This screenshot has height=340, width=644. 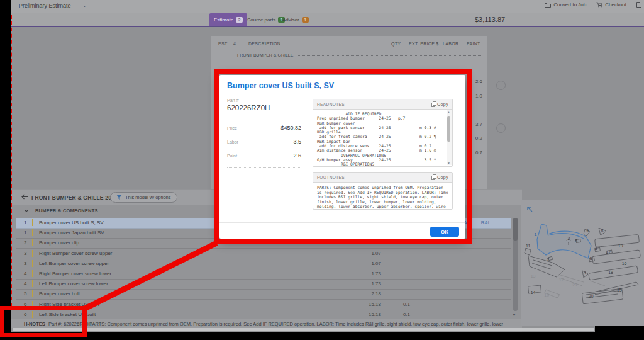 I want to click on row-number: 5, so click(x=25, y=293).